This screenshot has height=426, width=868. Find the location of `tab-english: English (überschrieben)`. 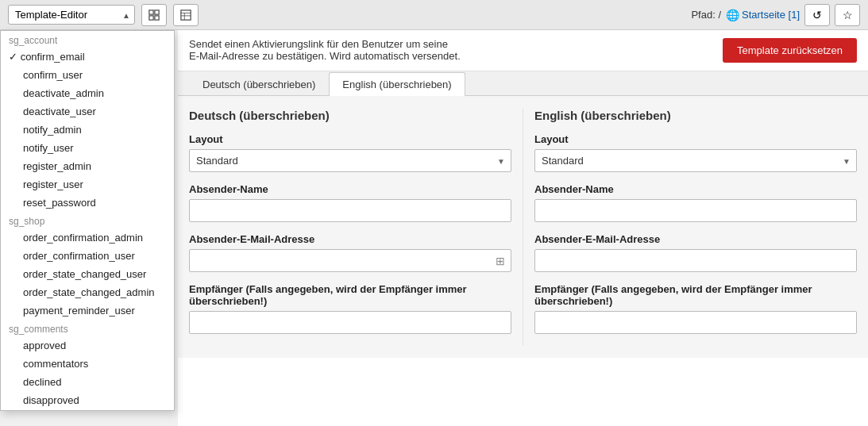

tab-english: English (überschrieben) is located at coordinates (397, 84).